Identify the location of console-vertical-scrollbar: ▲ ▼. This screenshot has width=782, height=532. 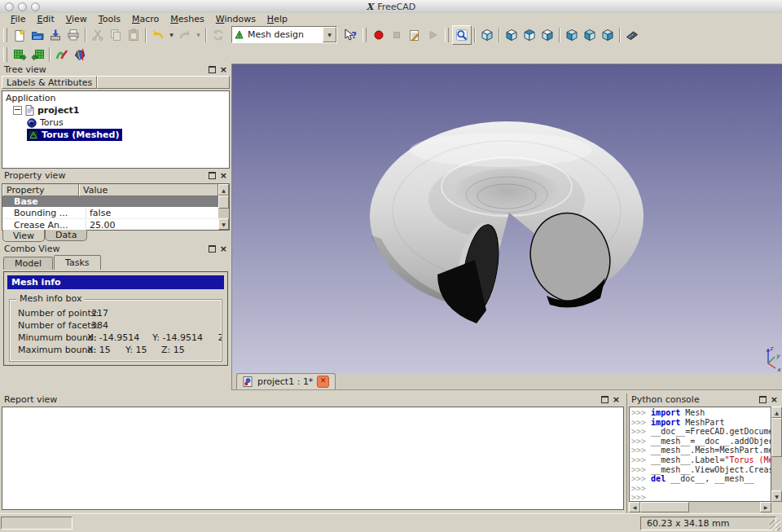
(777, 455).